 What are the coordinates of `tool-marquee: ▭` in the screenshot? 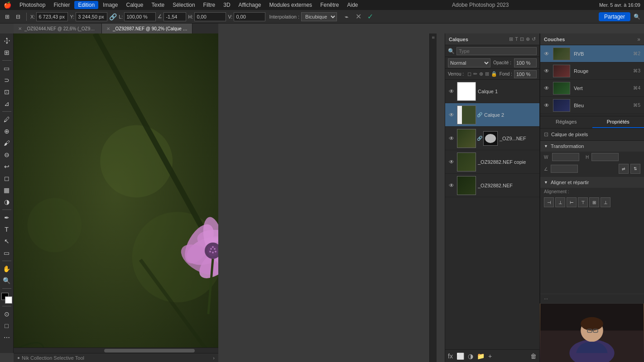 It's located at (7, 68).